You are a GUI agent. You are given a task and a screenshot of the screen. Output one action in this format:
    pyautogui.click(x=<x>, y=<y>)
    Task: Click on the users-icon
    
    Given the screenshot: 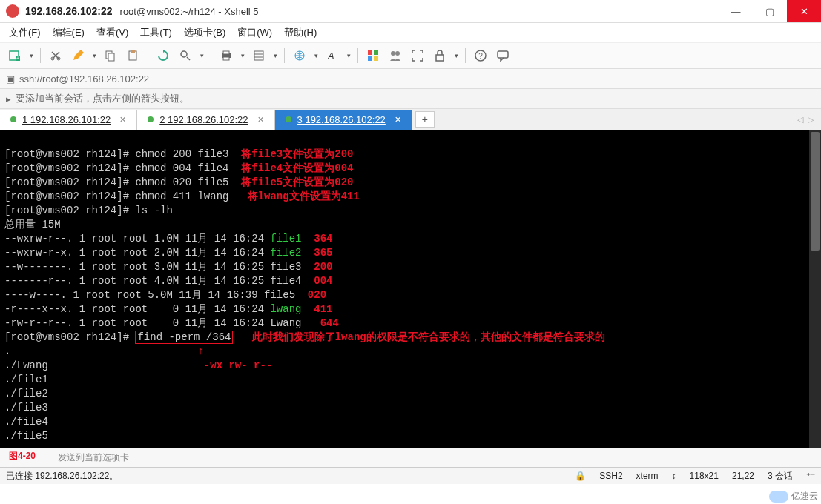 What is the action you would take?
    pyautogui.click(x=395, y=56)
    